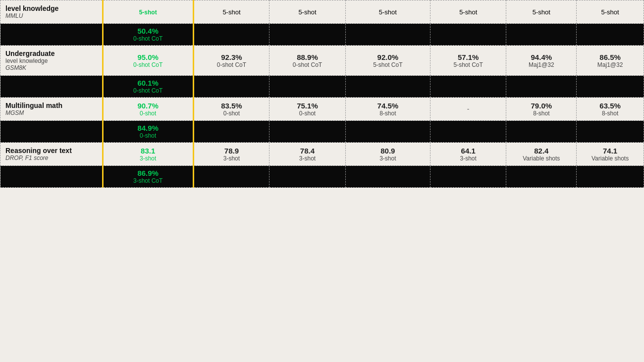 The height and width of the screenshot is (362, 644). What do you see at coordinates (52, 109) in the screenshot?
I see `mgsm-label-cell: Multilingual math MGSM` at bounding box center [52, 109].